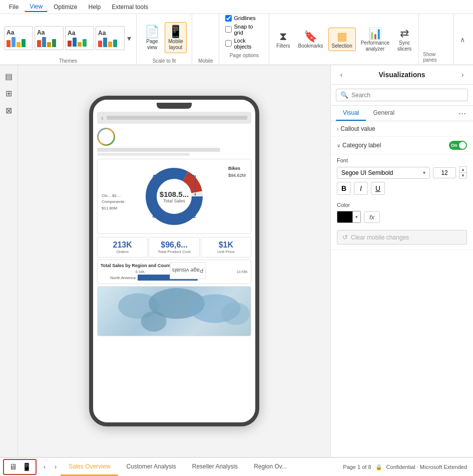 Image resolution: width=473 pixels, height=476 pixels. I want to click on font-dropdown-arrow: ▾, so click(424, 172).